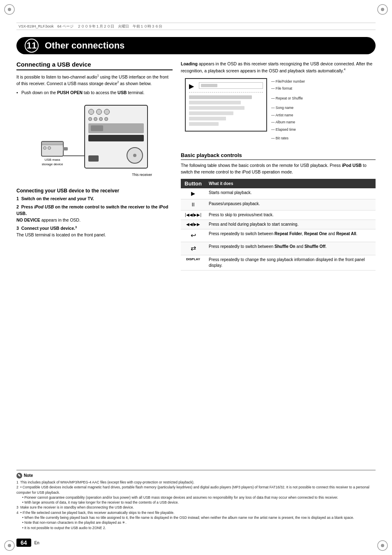 This screenshot has width=392, height=555. What do you see at coordinates (278, 194) in the screenshot?
I see `table-row: ▶ Starts normal playback.` at bounding box center [278, 194].